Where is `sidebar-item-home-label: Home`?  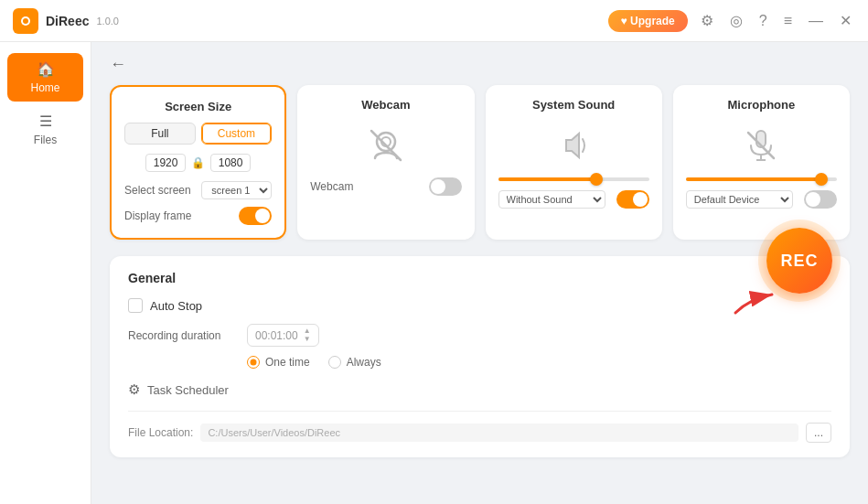
sidebar-item-home-label: Home is located at coordinates (45, 88).